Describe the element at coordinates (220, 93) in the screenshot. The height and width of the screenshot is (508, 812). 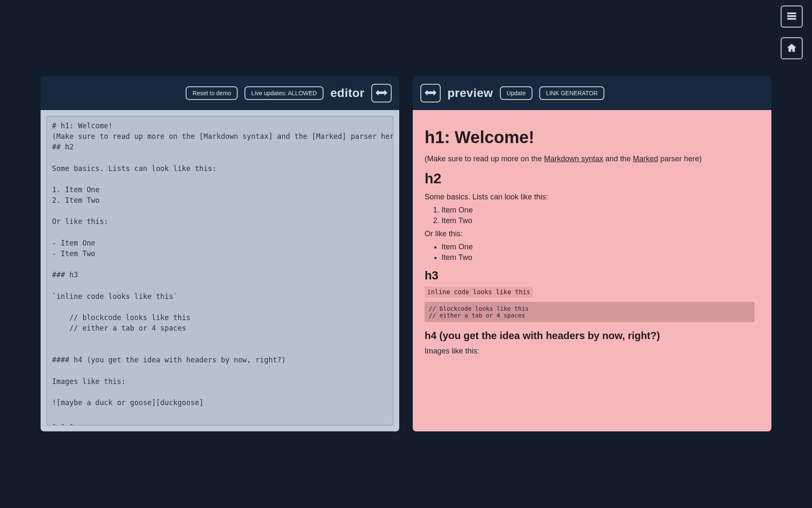
I see `editor-header: Reset to demo Live updates: ALLOWED edit…` at that location.